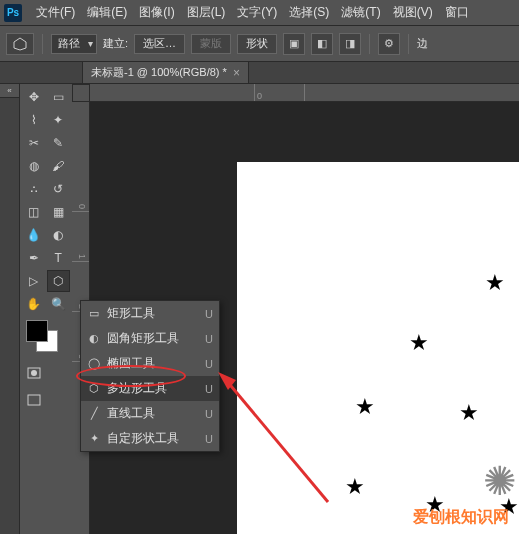  What do you see at coordinates (34, 212) in the screenshot?
I see `eraser-tool-icon: ◫` at bounding box center [34, 212].